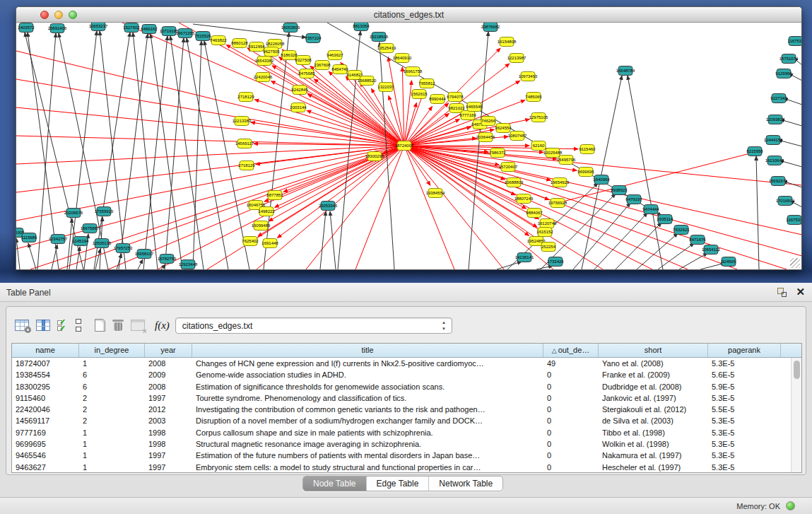  Describe the element at coordinates (185, 34) in the screenshot. I see `graph-node-teal: 16671355` at that location.